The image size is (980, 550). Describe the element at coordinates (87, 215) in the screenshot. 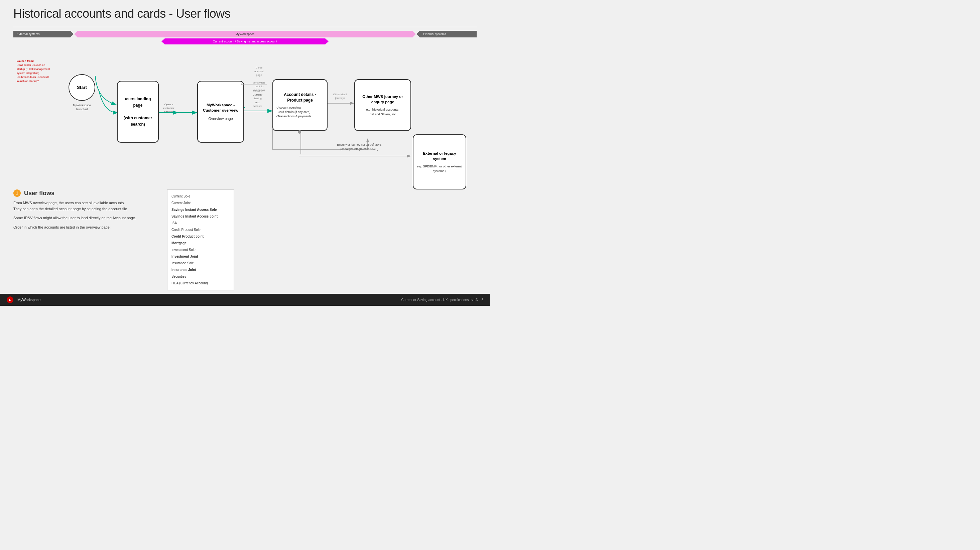

I see `uf-body: From MWS overview page, the users can se…` at that location.